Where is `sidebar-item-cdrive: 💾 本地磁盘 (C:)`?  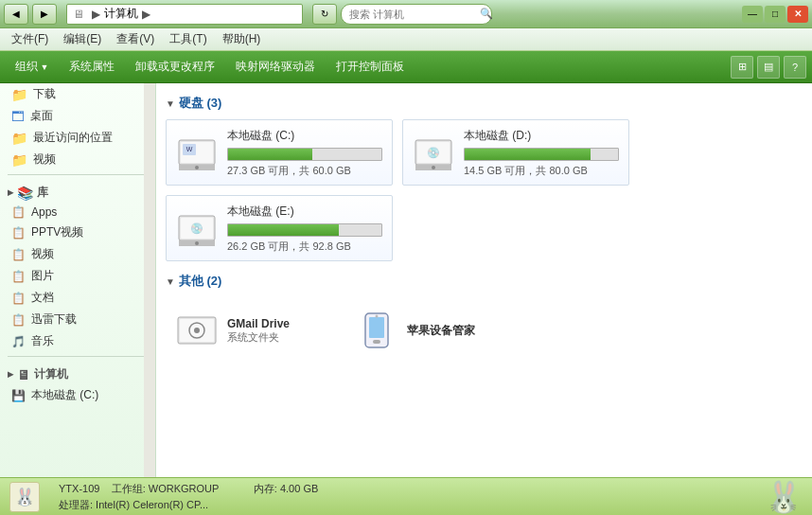
sidebar-item-cdrive: 💾 本地磁盘 (C:) is located at coordinates (78, 396).